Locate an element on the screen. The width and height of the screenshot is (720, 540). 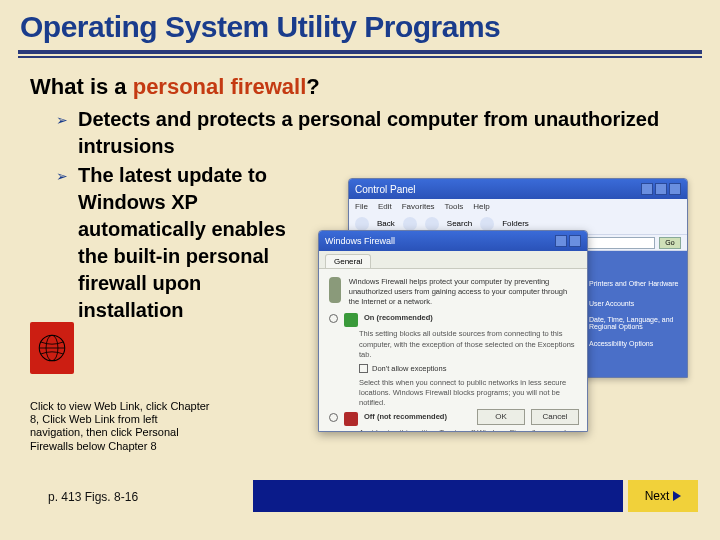
bullet-text: The latest update to Windows XP automati… is located at coordinates (192, 243).